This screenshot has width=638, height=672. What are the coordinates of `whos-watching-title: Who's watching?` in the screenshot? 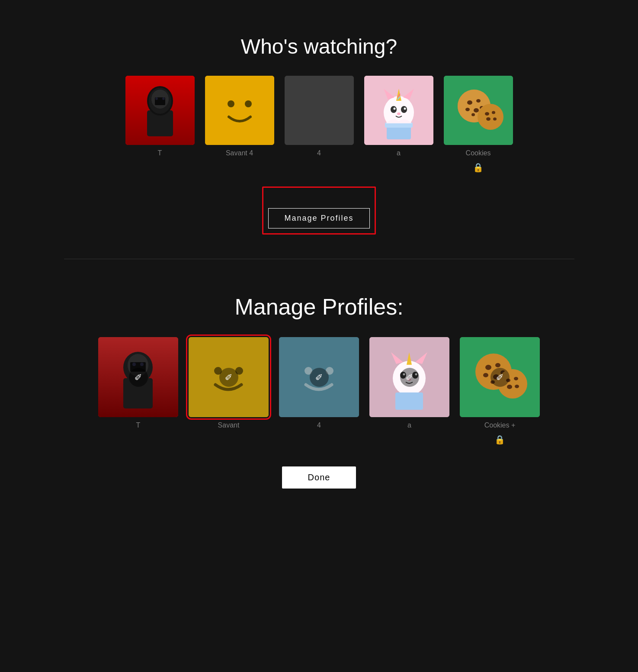 It's located at (319, 47).